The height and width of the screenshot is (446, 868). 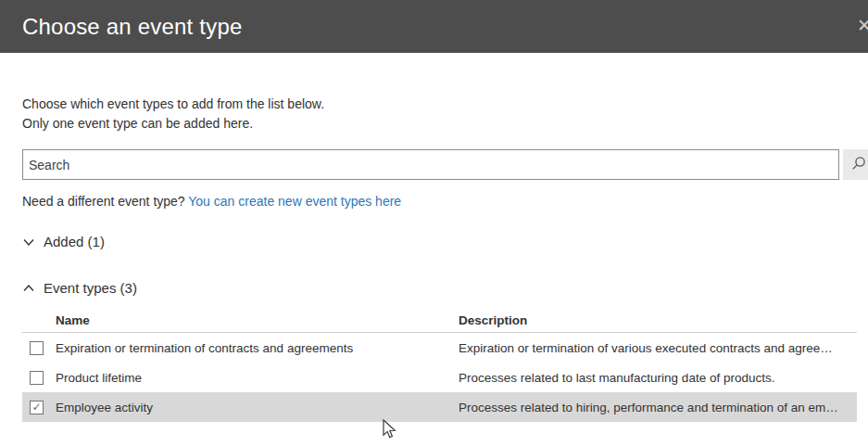 What do you see at coordinates (445, 165) in the screenshot?
I see `search-row` at bounding box center [445, 165].